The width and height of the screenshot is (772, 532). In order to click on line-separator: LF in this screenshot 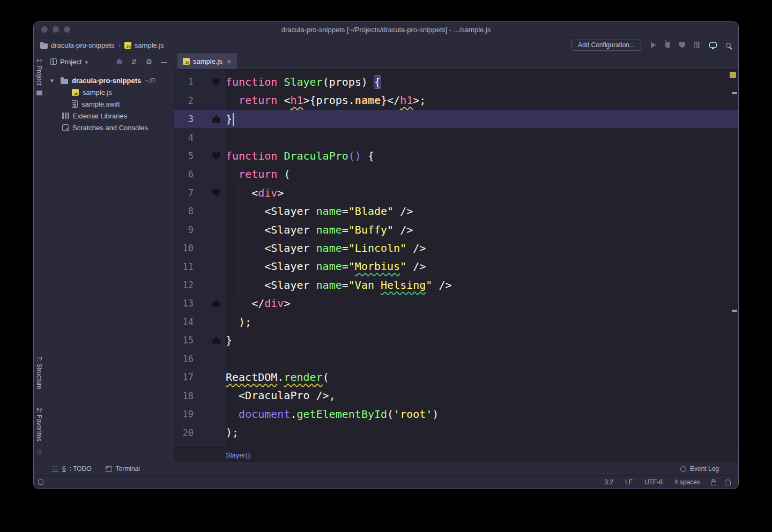, I will do `click(629, 482)`.